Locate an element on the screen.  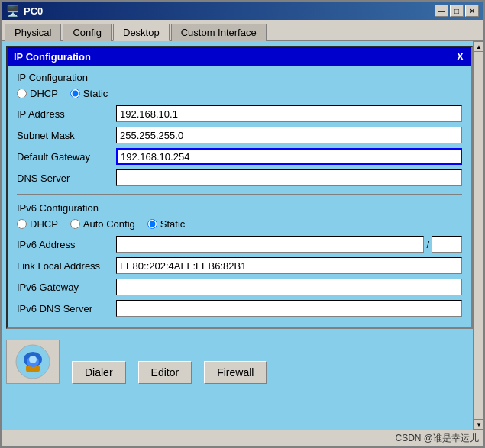
ipv6-static-radio is located at coordinates (153, 224).